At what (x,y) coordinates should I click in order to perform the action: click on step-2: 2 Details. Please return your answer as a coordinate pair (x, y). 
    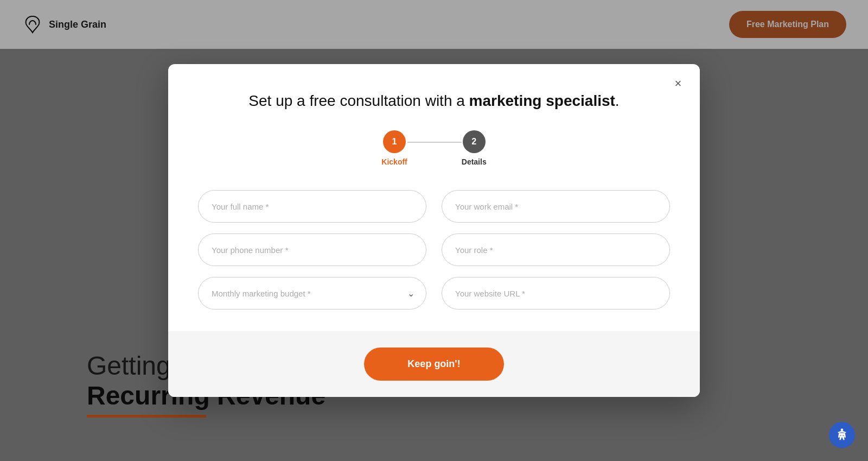
    Looking at the image, I should click on (474, 148).